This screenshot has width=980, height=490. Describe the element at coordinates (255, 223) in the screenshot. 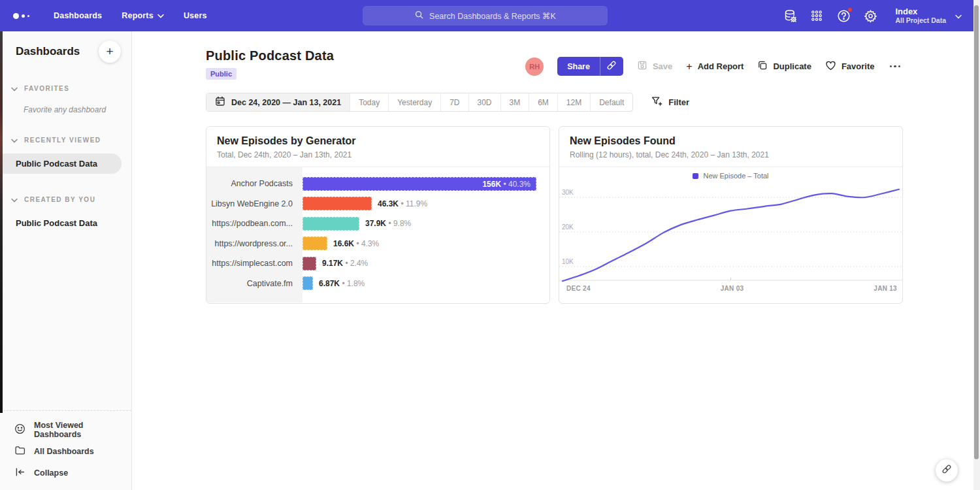

I see `bar-category-label: https://podbean.com...` at that location.